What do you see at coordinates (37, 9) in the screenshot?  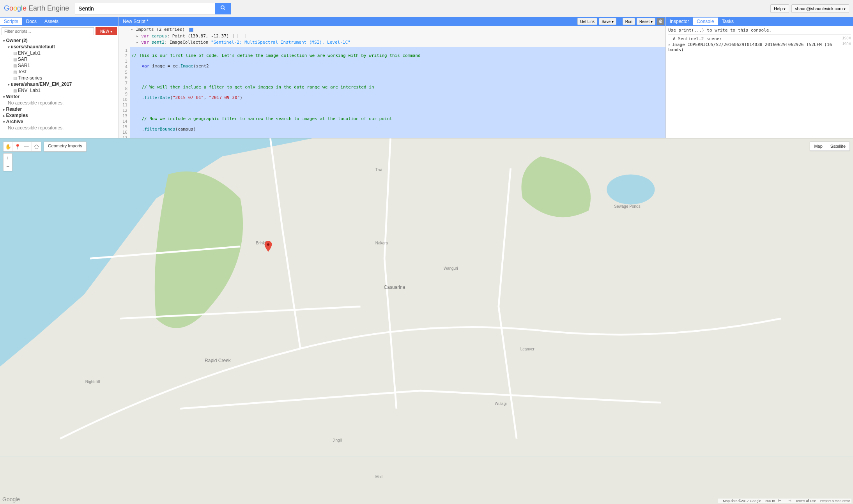 I see `logo: Google Earth Engine` at bounding box center [37, 9].